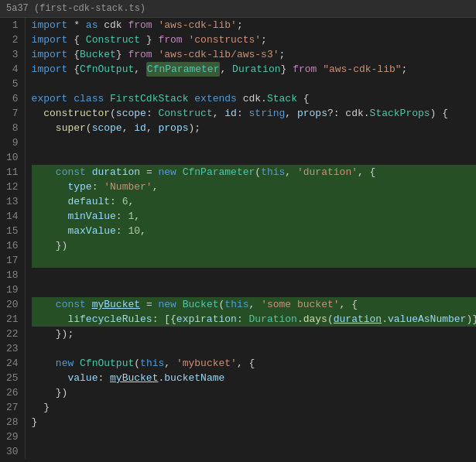 This screenshot has height=462, width=476. What do you see at coordinates (12, 238) in the screenshot?
I see `line-numbers: 1 2 3 4 5 6 7 8 9 10 11 12 13 14 15 16 1…` at bounding box center [12, 238].